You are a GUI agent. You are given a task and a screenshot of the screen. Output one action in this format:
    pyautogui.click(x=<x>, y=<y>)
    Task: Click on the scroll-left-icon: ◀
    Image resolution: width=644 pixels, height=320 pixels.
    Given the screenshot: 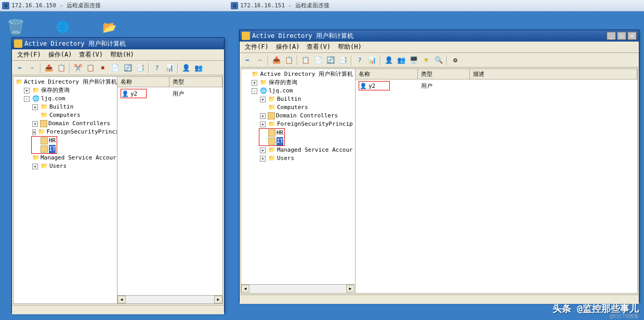 What is the action you would take?
    pyautogui.click(x=122, y=299)
    